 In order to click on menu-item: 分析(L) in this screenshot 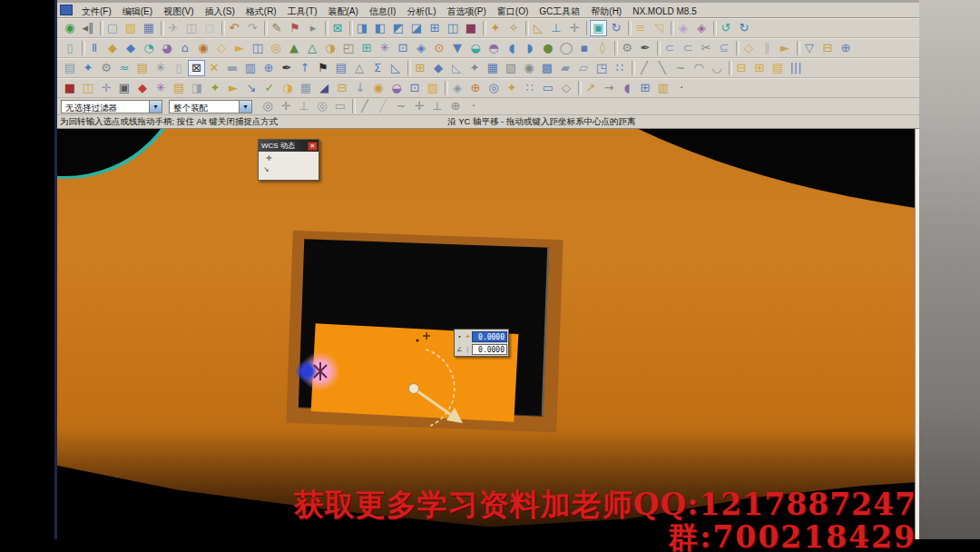, I will do `click(421, 11)`.